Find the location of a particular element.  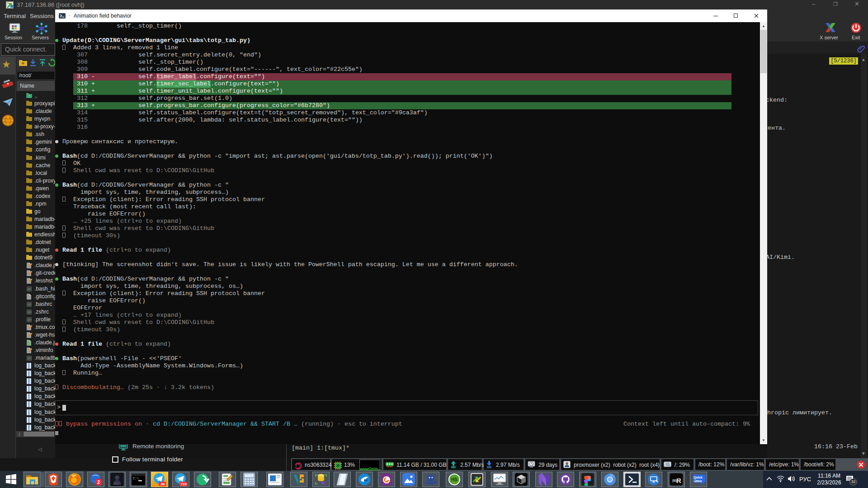

svg-text: HS is located at coordinates (454, 480).